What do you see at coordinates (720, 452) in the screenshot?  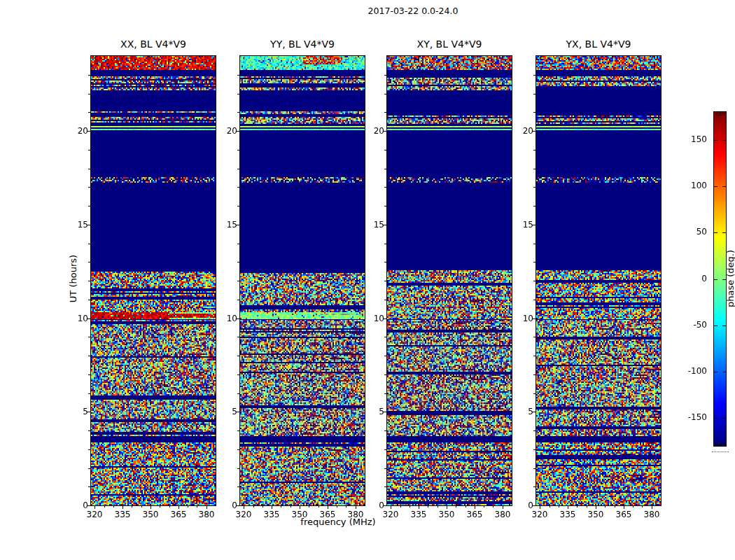 I see `colorbar-extend-dots` at bounding box center [720, 452].